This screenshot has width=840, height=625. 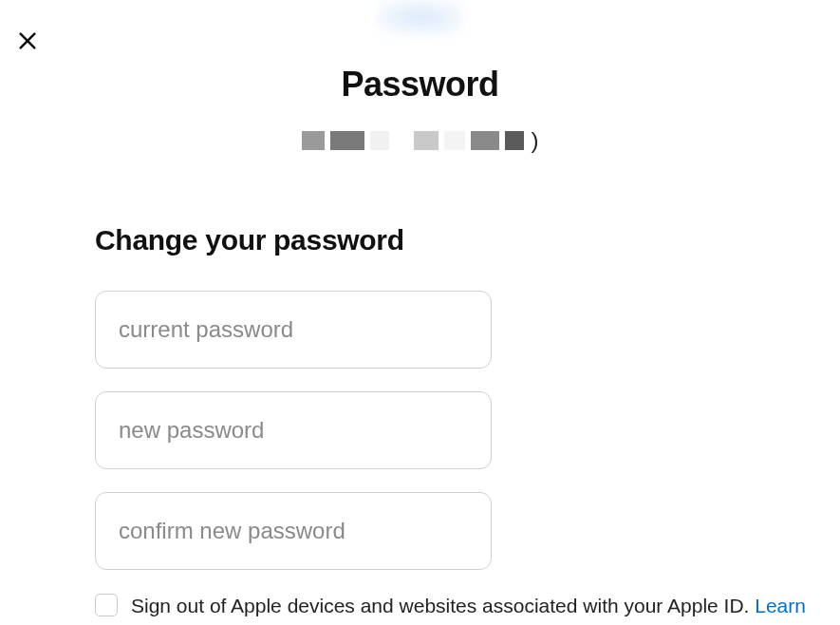 I want to click on section-heading: Change your password, so click(x=457, y=240).